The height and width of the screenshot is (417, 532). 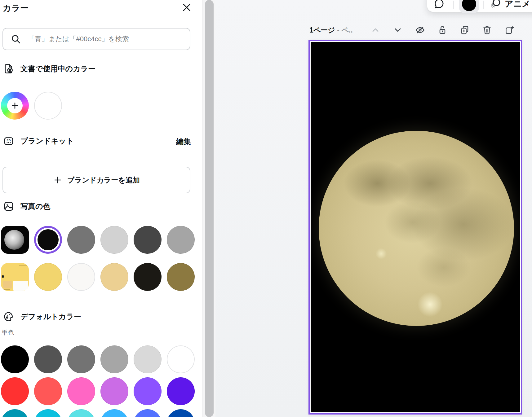 I want to click on color-swatch-ff66c4, so click(x=81, y=391).